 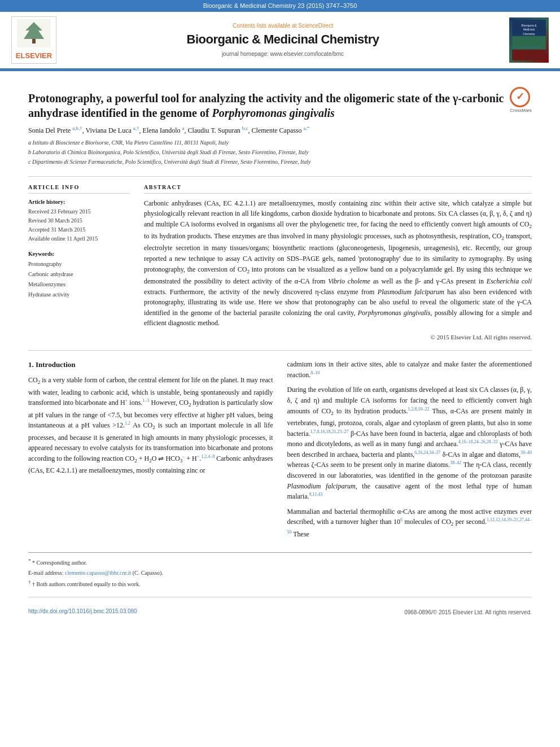 I want to click on footnote-email: E-mail address: clemente.capasso@ibbr.cn…, so click(x=280, y=573).